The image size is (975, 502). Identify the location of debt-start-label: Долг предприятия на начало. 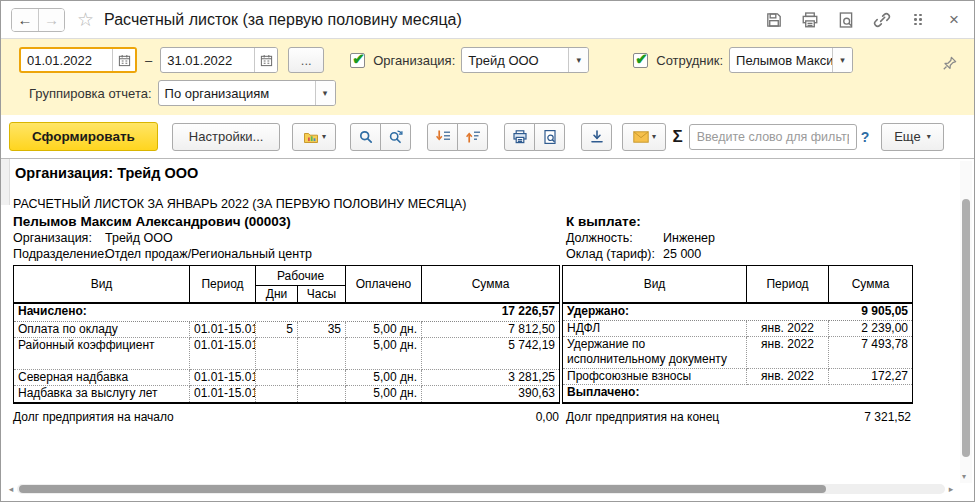
(94, 417).